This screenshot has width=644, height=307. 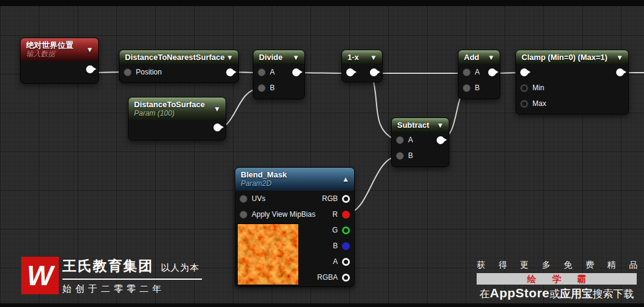 What do you see at coordinates (524, 73) in the screenshot?
I see `input-pin-value` at bounding box center [524, 73].